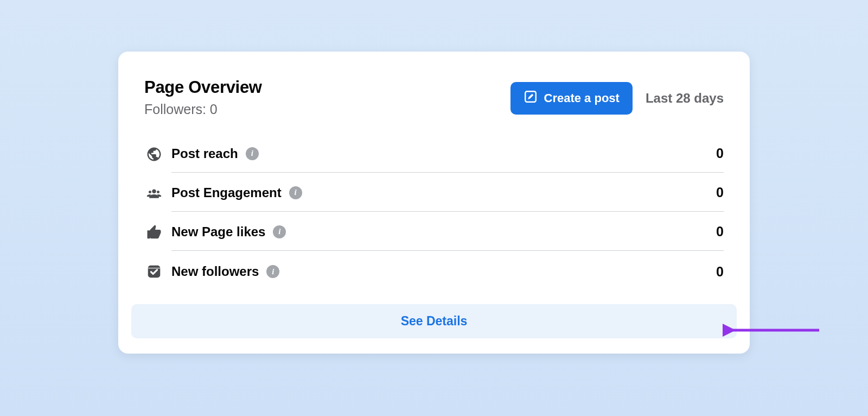  Describe the element at coordinates (154, 272) in the screenshot. I see `followers-icon` at that location.